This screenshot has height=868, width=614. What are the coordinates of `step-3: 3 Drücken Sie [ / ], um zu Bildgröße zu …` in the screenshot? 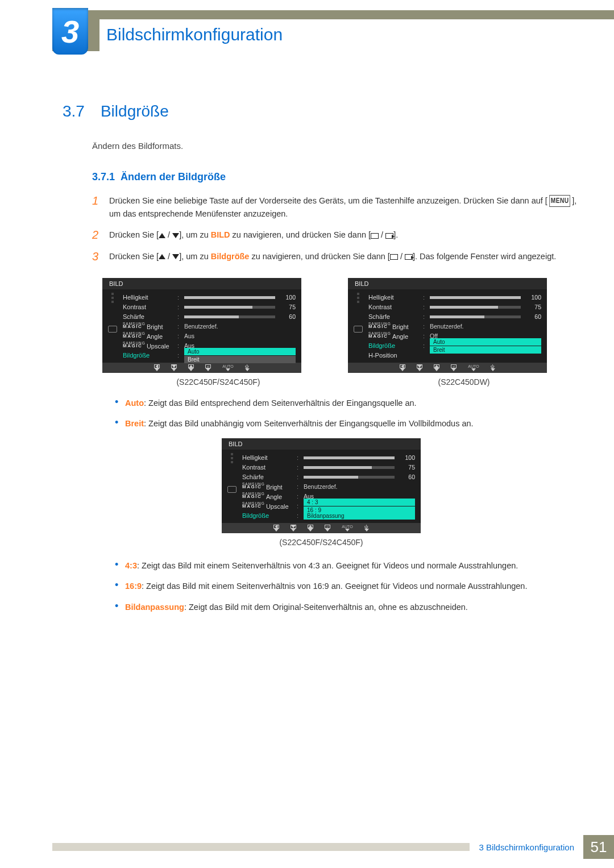 It's located at (336, 257).